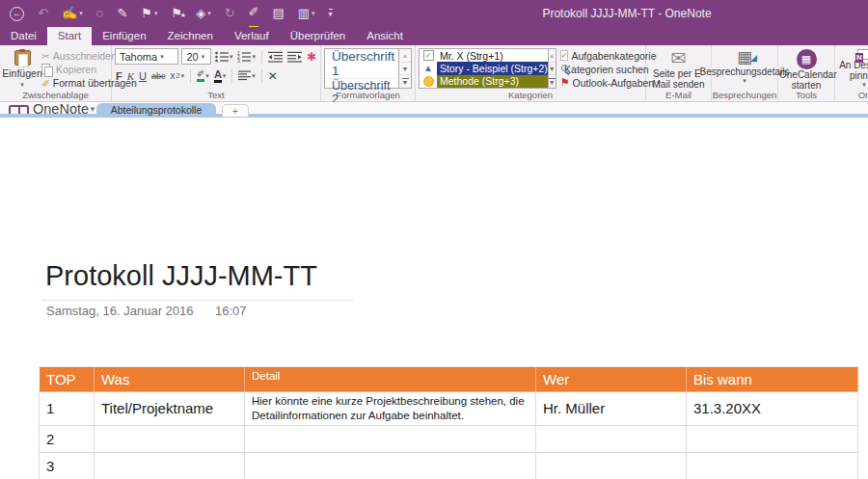  Describe the element at coordinates (203, 75) in the screenshot. I see `highlight-color-button: ✐▾` at that location.